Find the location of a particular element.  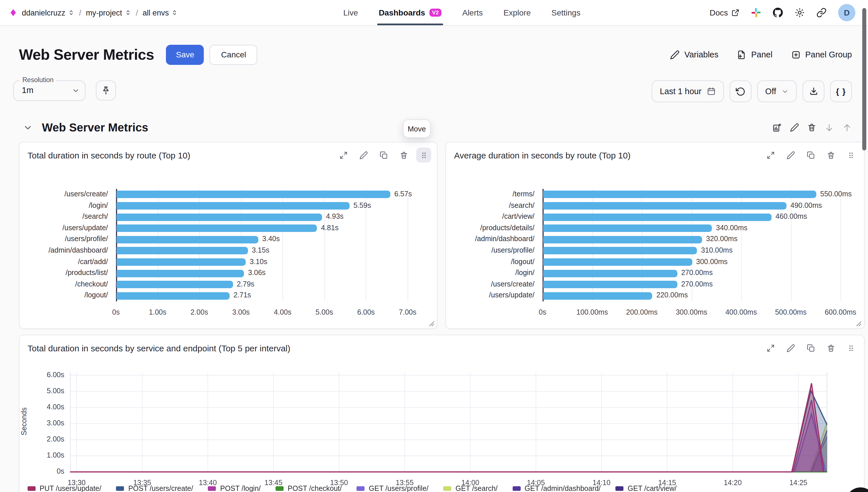

bar-value-label: 3.10s is located at coordinates (258, 262).